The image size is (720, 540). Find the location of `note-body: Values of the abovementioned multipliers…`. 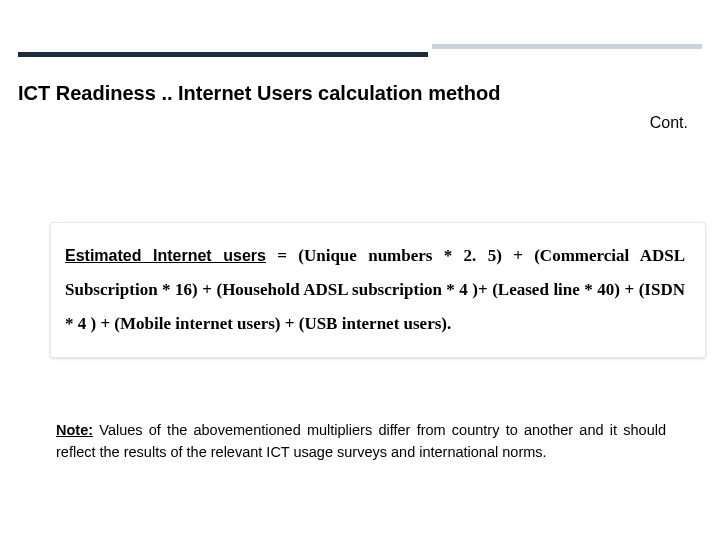

note-body: Values of the abovementioned multipliers… is located at coordinates (361, 441).